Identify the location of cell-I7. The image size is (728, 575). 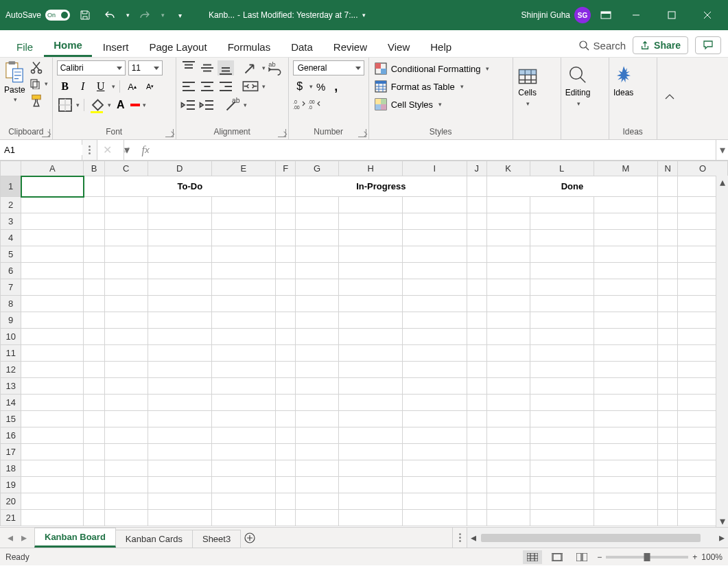
(435, 288).